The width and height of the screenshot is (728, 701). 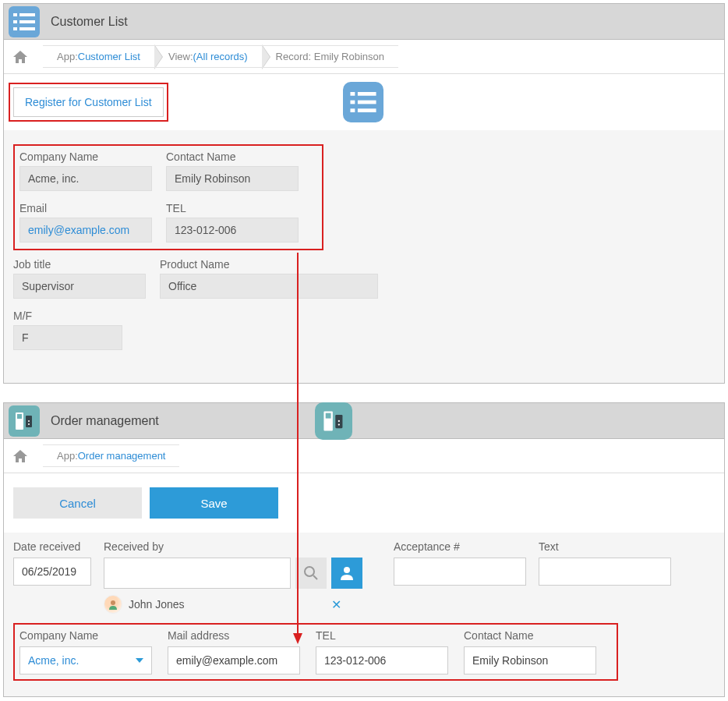 I want to click on remove-user-icon: ✕, so click(x=337, y=605).